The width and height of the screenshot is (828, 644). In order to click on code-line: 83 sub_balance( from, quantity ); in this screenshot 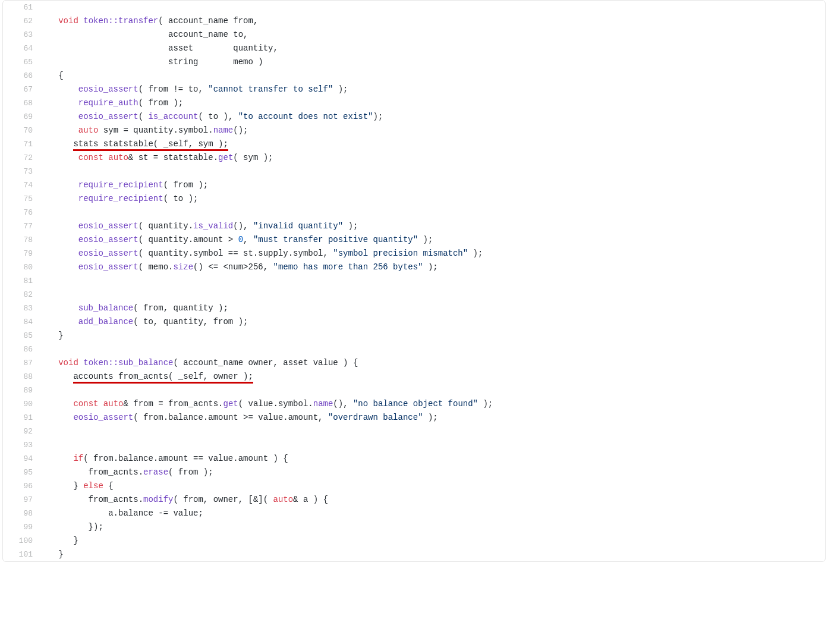, I will do `click(414, 308)`.